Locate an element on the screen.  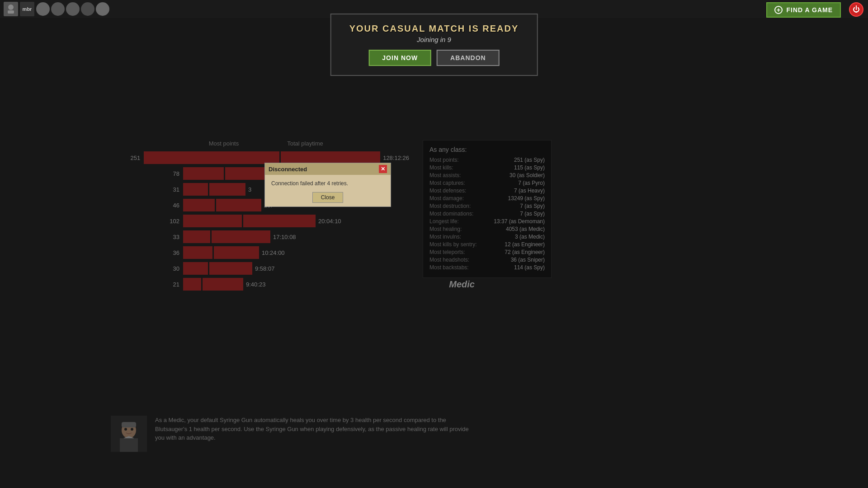
match-ready-title: YOUR CASUAL MATCH IS READY is located at coordinates (434, 29).